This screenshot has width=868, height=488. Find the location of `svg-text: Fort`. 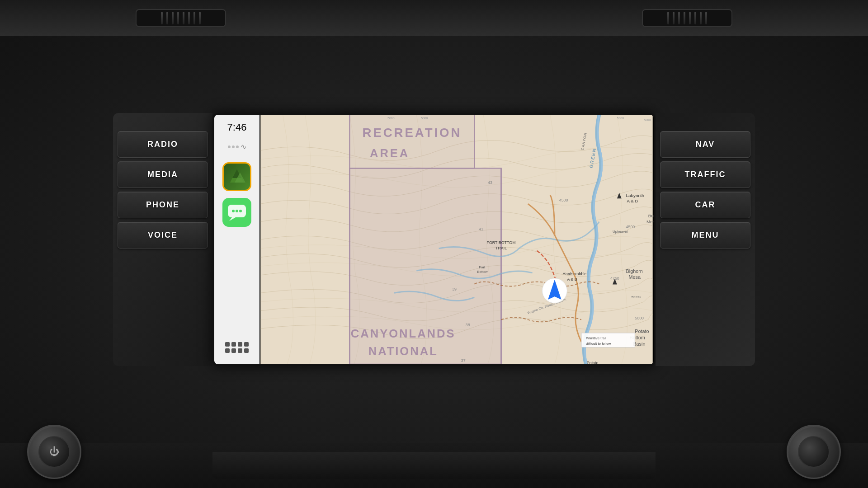

svg-text: Fort is located at coordinates (482, 267).